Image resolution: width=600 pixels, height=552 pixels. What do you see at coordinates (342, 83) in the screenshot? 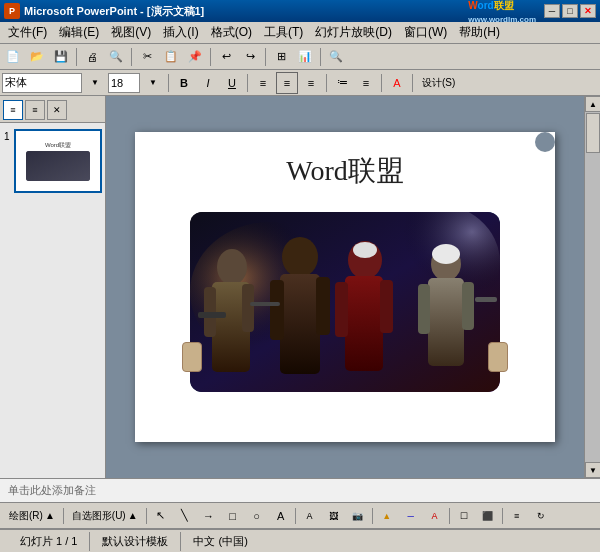
I see `numbering-button: ≔` at bounding box center [342, 83].